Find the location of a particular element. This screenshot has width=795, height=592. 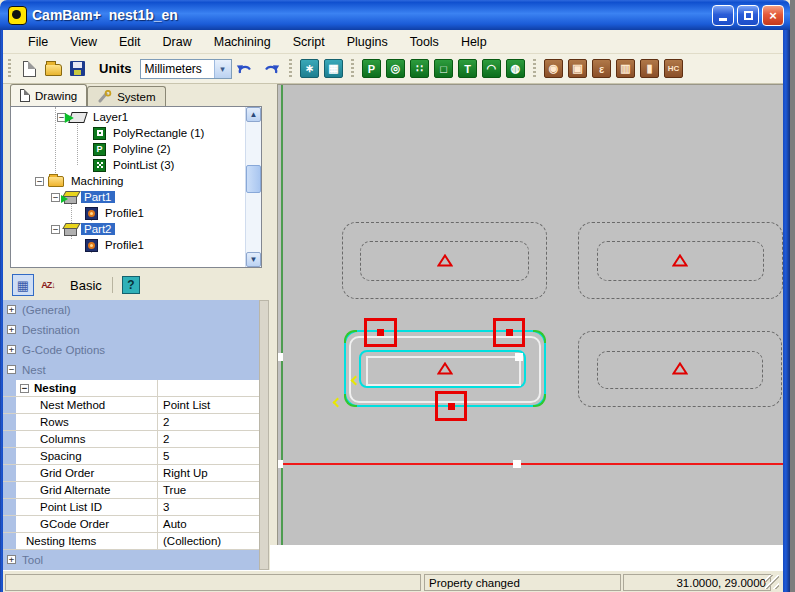

property-value: 5 is located at coordinates (213, 456).